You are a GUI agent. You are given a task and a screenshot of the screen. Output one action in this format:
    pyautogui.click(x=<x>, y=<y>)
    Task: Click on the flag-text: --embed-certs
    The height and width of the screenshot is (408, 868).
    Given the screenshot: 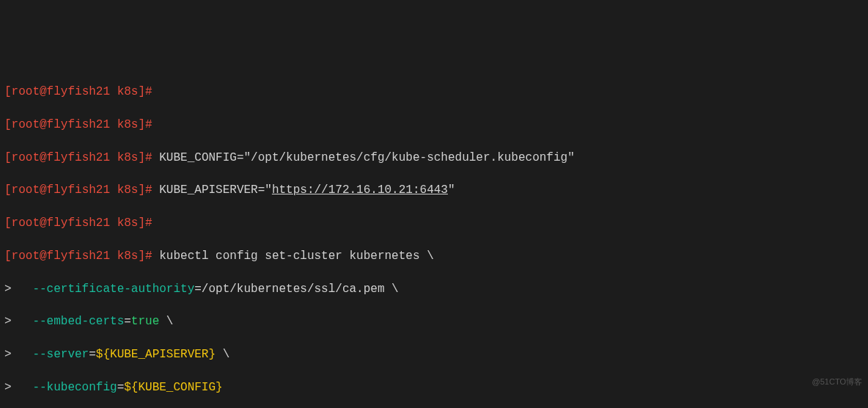 What is the action you would take?
    pyautogui.click(x=78, y=321)
    